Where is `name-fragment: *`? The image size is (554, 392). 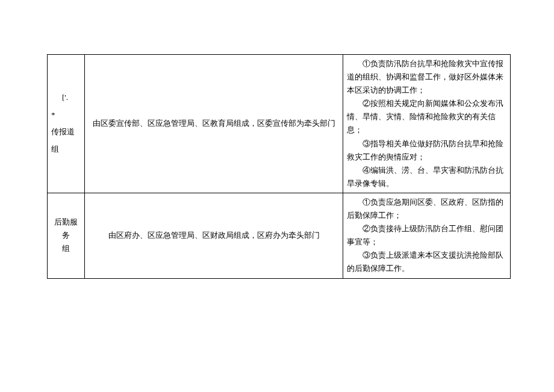 name-fragment: * is located at coordinates (66, 116).